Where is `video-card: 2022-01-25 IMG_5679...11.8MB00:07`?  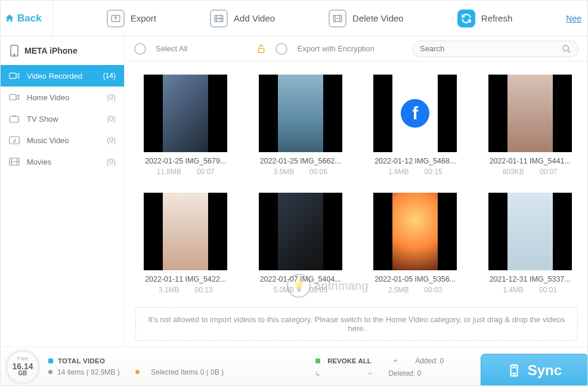
video-card: 2022-01-25 IMG_5679...11.8MB00:07 is located at coordinates (186, 125).